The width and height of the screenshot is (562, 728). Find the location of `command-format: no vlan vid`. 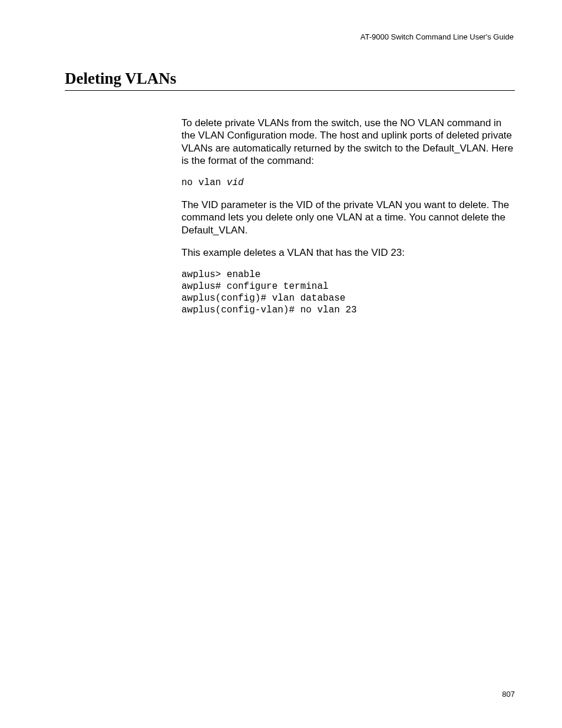

command-format: no vlan vid is located at coordinates (348, 183).